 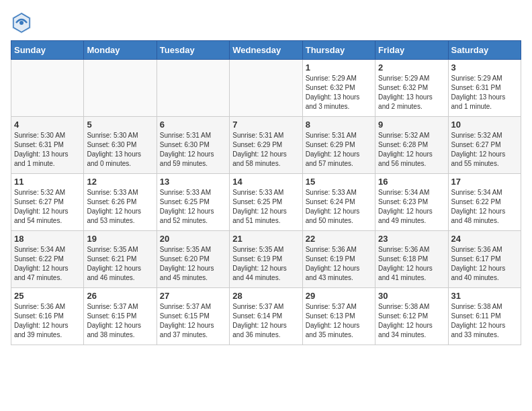 I want to click on day-info: Sunrise: 5:30 AM Sunset: 6:30 PM Dayligh…, so click(x=120, y=150).